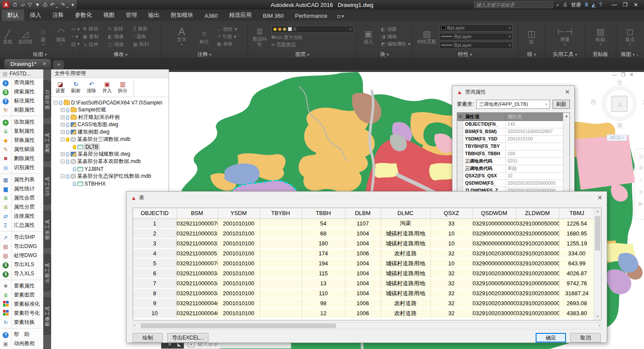 Image resolution: width=644 pixels, height=349 pixels. I want to click on tree-node: +村庄规划演示样例, so click(111, 117).